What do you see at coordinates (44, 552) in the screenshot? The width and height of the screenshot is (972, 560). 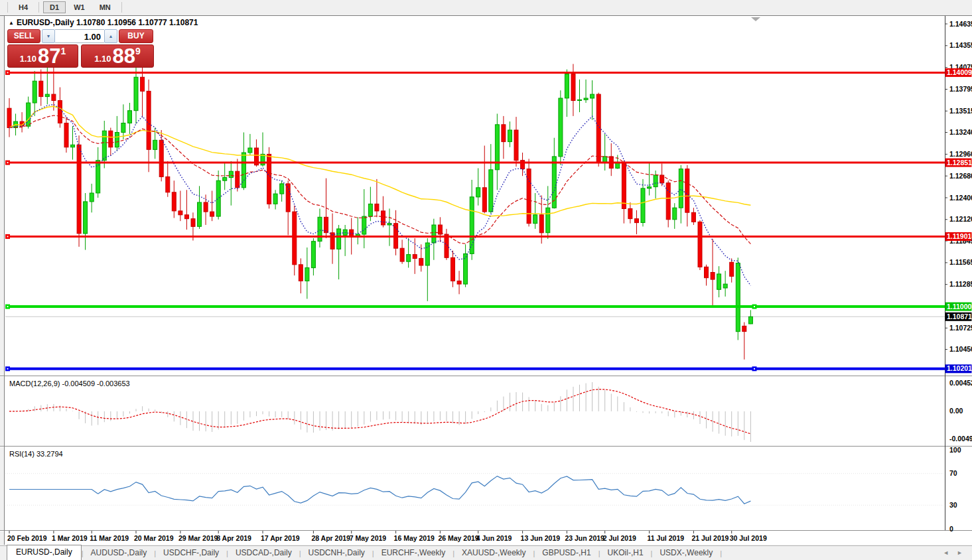 I see `chart-tab-0: EURUSD-,Daily` at bounding box center [44, 552].